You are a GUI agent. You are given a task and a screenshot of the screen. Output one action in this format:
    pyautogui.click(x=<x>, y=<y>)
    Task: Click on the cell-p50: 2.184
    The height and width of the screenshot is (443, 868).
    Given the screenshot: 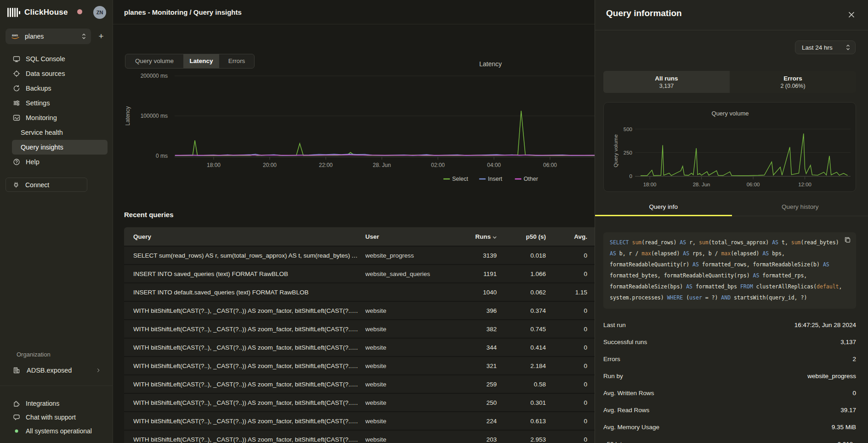 What is the action you would take?
    pyautogui.click(x=528, y=366)
    